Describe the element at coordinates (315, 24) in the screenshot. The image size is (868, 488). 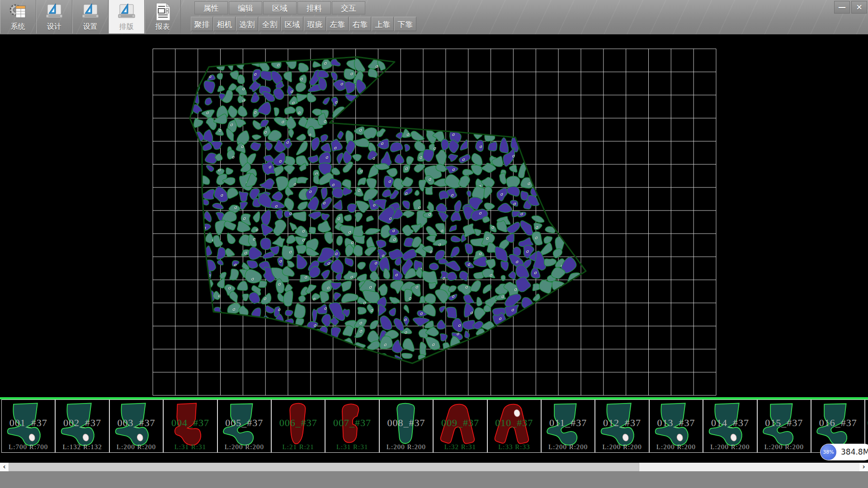
I see `tool-button-6: 瑕疵` at that location.